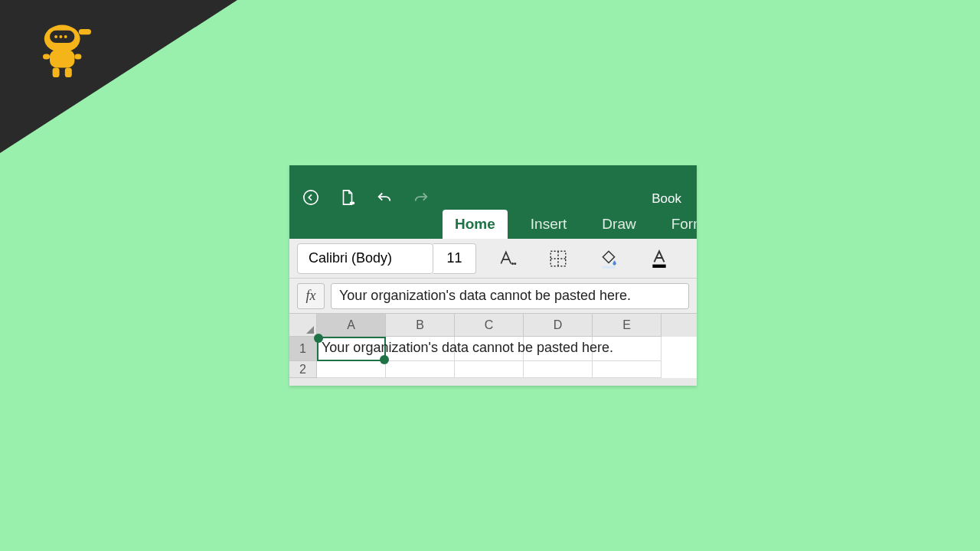  Describe the element at coordinates (508, 259) in the screenshot. I see `font-format-icon` at that location.